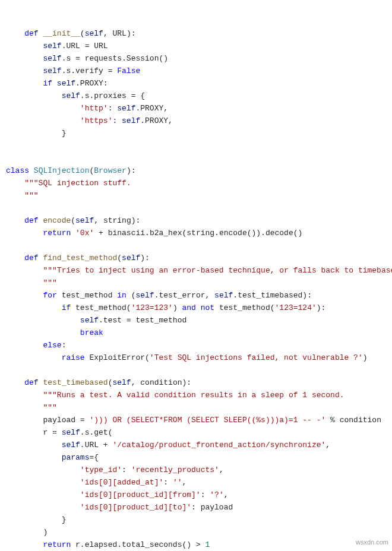  What do you see at coordinates (96, 121) in the screenshot?
I see `t: 'https'` at bounding box center [96, 121].